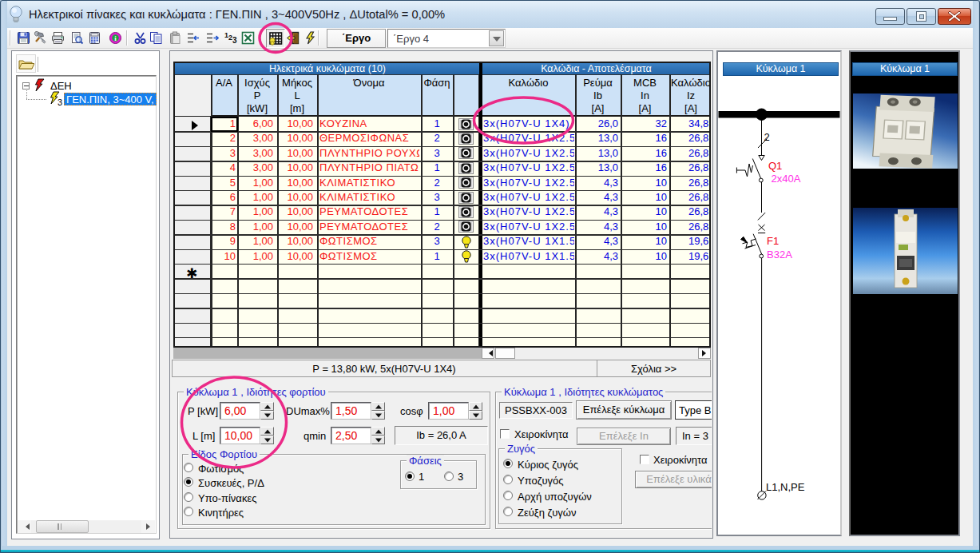 Image resolution: width=980 pixels, height=553 pixels. I want to click on svg-text: 2, so click(767, 137).